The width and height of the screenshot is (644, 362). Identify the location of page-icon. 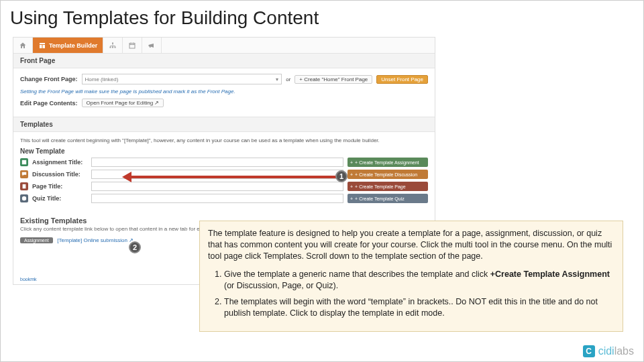
(24, 186).